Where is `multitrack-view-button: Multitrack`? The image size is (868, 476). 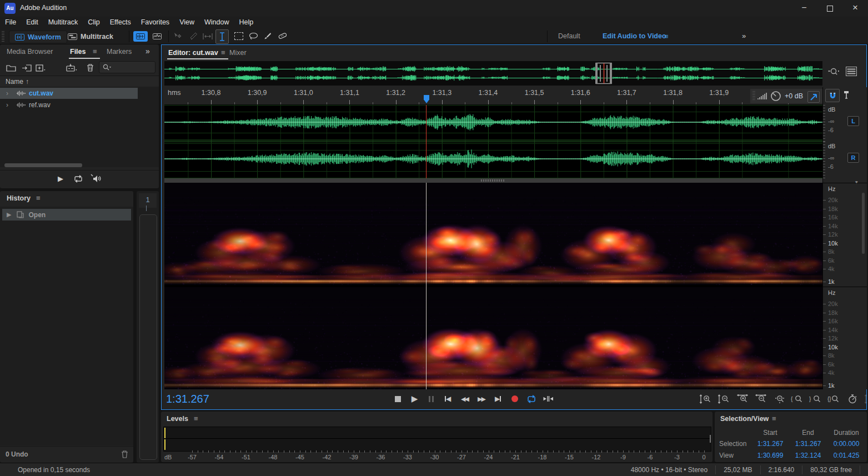
multitrack-view-button: Multitrack is located at coordinates (91, 37).